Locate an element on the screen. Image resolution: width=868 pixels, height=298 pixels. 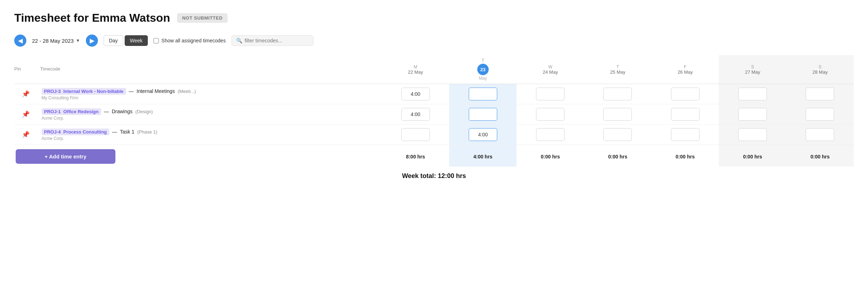
day-header-25-May: T 25 May is located at coordinates (618, 70).